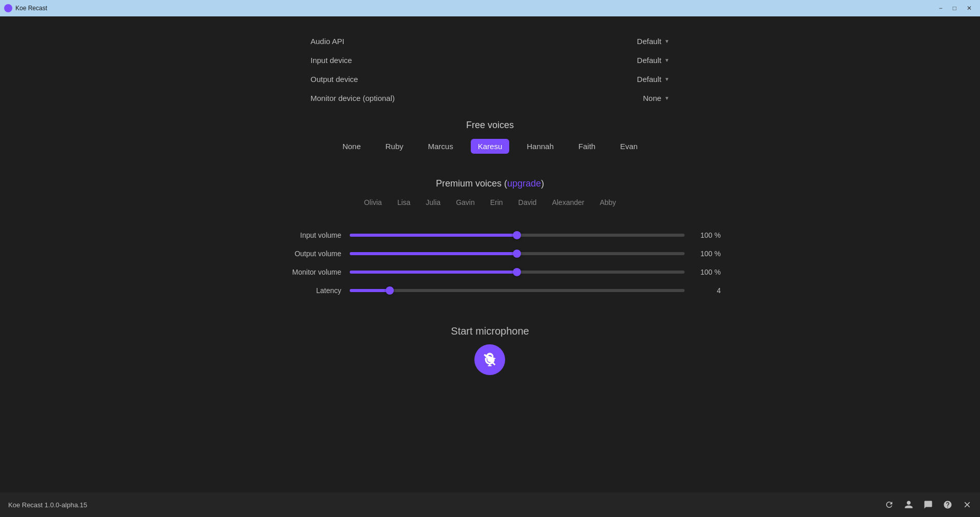 Image resolution: width=980 pixels, height=517 pixels. I want to click on voice-btn-hannah: Hannah, so click(541, 147).